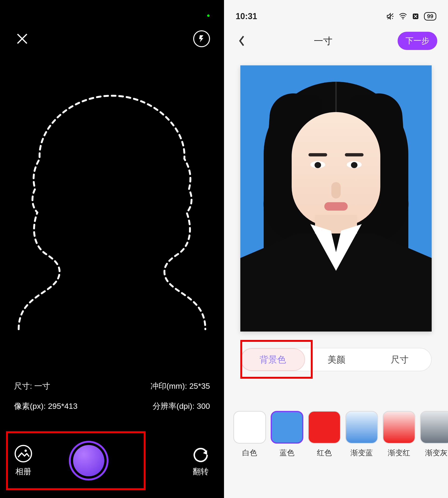 The width and height of the screenshot is (448, 498). What do you see at coordinates (242, 41) in the screenshot?
I see `chevron-left-icon` at bounding box center [242, 41].